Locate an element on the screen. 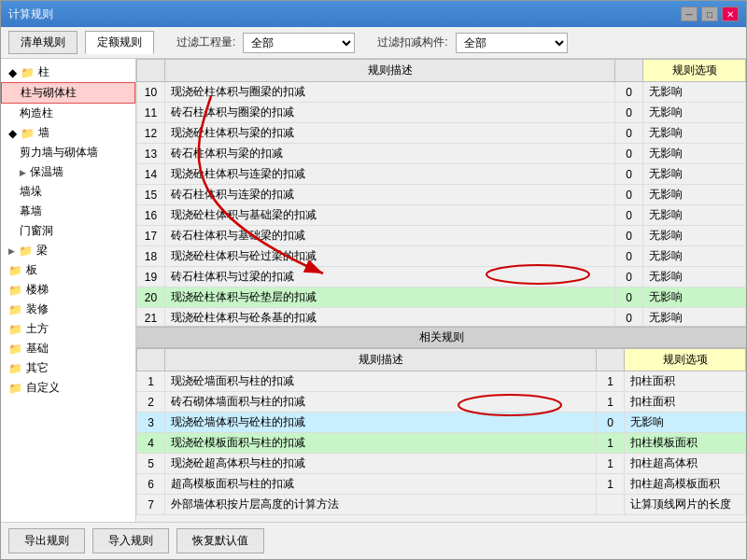 The image size is (747, 560). sidebar-item-baowenqiang: ▶ 保温墙 is located at coordinates (68, 172).